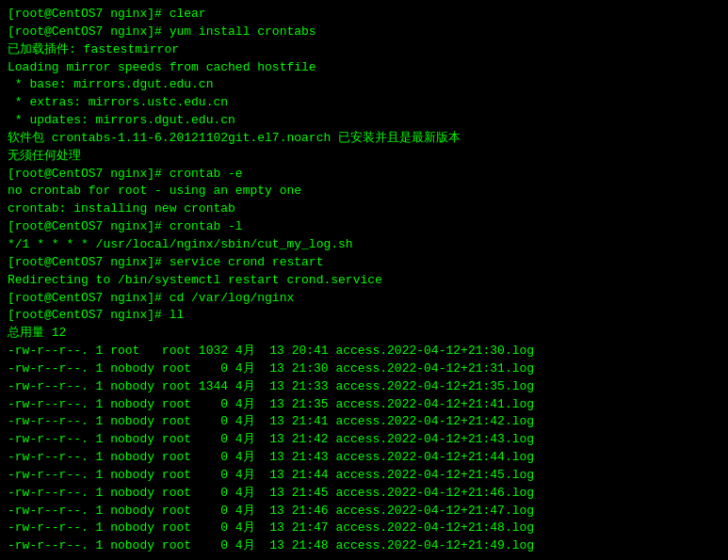 The image size is (728, 560). I want to click on terminal-line: [root@CentOS7 nginx]# cd /var/log/nginx, so click(364, 299).